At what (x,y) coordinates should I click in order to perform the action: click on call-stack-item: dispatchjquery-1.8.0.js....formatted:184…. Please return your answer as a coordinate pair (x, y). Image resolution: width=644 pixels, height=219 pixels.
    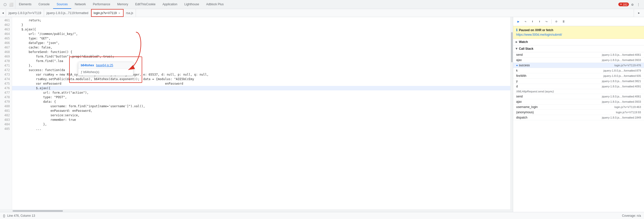
    Looking at the image, I should click on (579, 118).